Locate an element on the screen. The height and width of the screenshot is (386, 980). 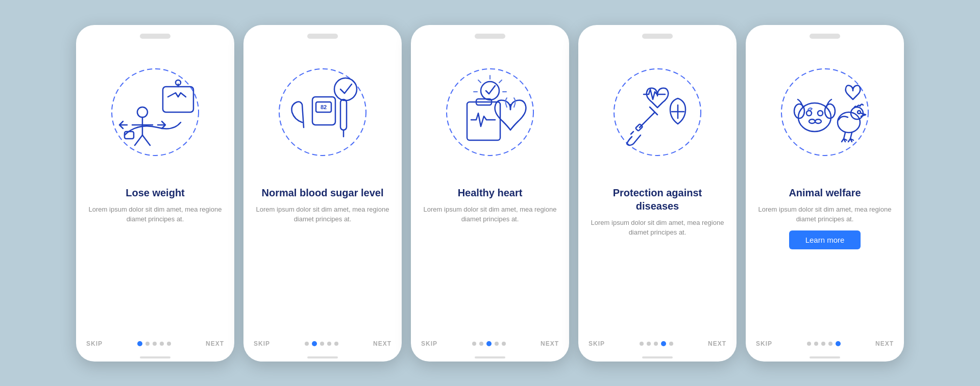
next-label-4: NEXT is located at coordinates (717, 344).